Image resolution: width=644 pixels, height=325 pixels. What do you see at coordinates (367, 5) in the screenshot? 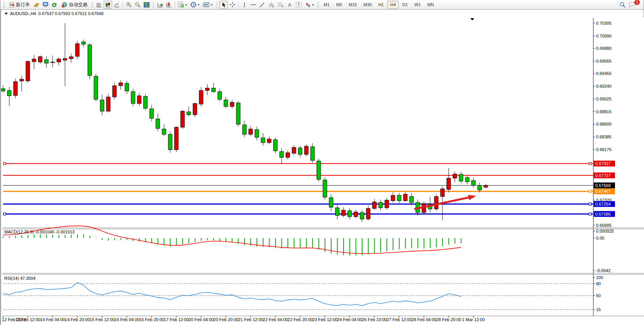
I see `timeframe-m30: M30` at bounding box center [367, 5].